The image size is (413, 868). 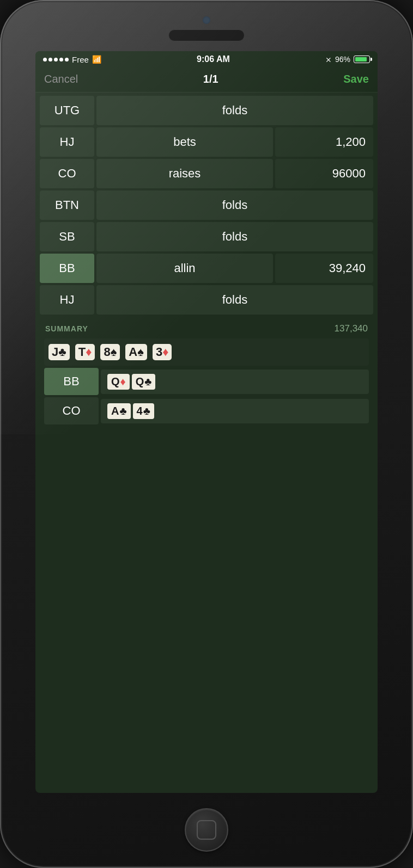 What do you see at coordinates (235, 110) in the screenshot?
I see `action-button-0: folds` at bounding box center [235, 110].